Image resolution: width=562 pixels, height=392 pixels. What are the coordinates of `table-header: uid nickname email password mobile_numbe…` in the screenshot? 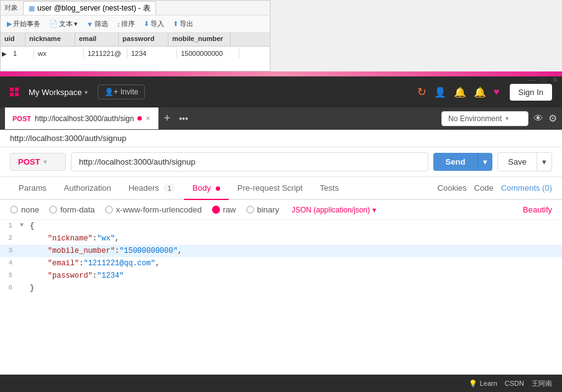 It's located at (136, 40).